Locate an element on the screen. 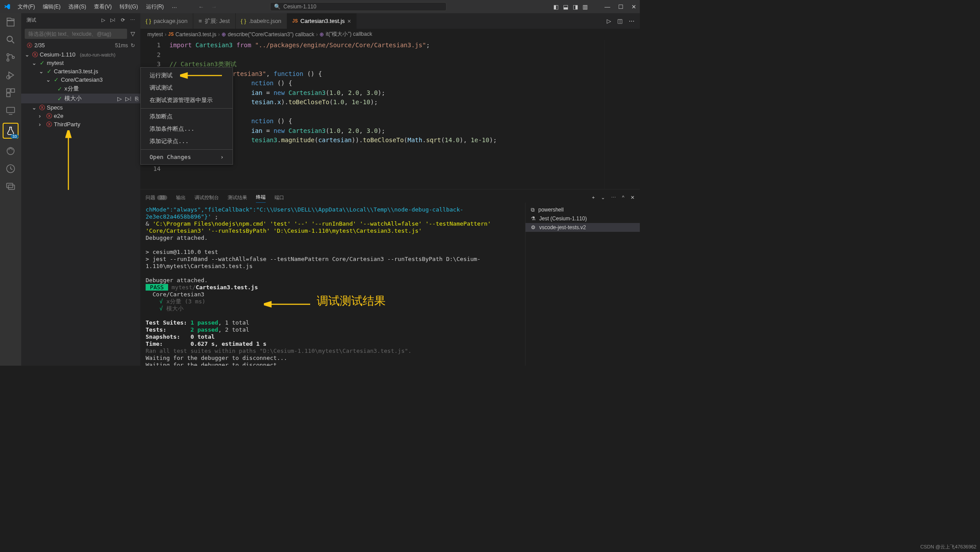 This screenshot has width=980, height=552. close-icon: ✕ is located at coordinates (634, 7).